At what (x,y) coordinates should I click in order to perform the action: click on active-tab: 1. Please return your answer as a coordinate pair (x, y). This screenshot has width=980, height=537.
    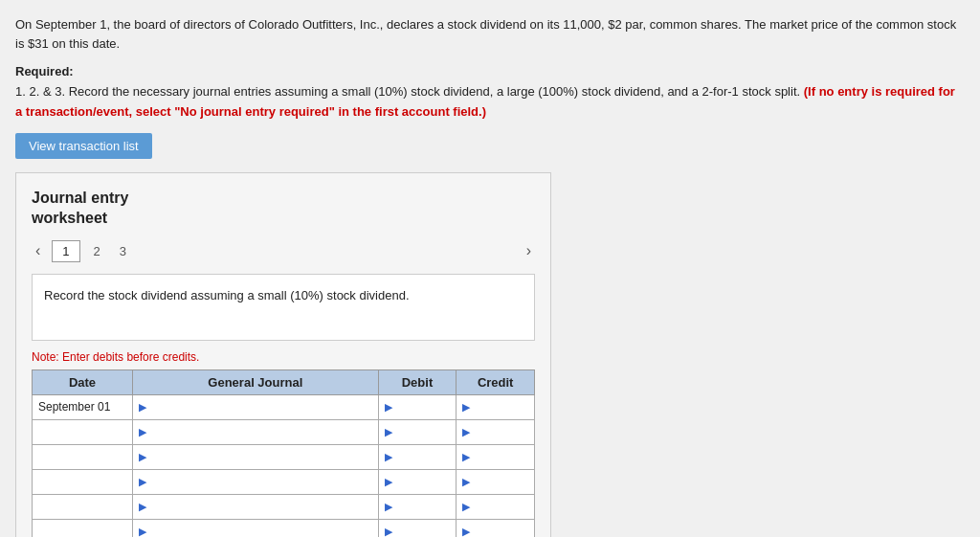
    Looking at the image, I should click on (65, 251).